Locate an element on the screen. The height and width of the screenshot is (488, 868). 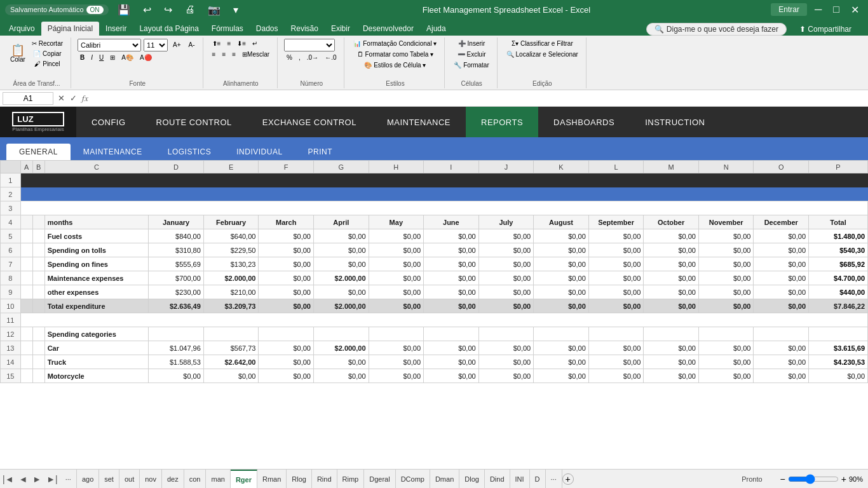
sheet-tab-dind: Dind is located at coordinates (498, 479).